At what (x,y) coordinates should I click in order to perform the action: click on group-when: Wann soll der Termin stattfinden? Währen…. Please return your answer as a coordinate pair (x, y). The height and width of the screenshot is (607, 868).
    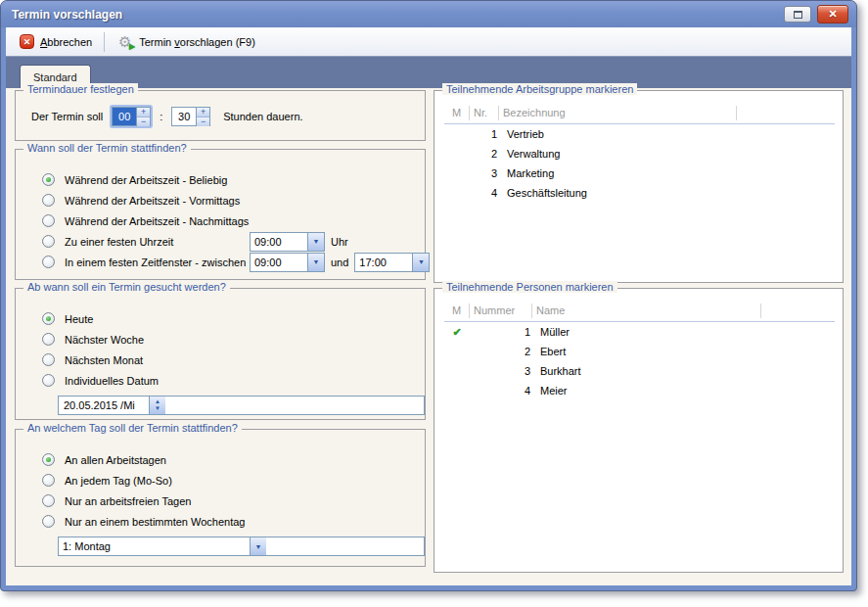
    Looking at the image, I should click on (220, 214).